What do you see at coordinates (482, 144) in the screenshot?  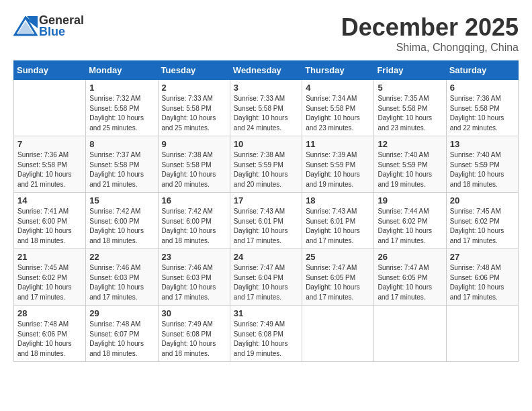 I see `day-number: 13` at bounding box center [482, 144].